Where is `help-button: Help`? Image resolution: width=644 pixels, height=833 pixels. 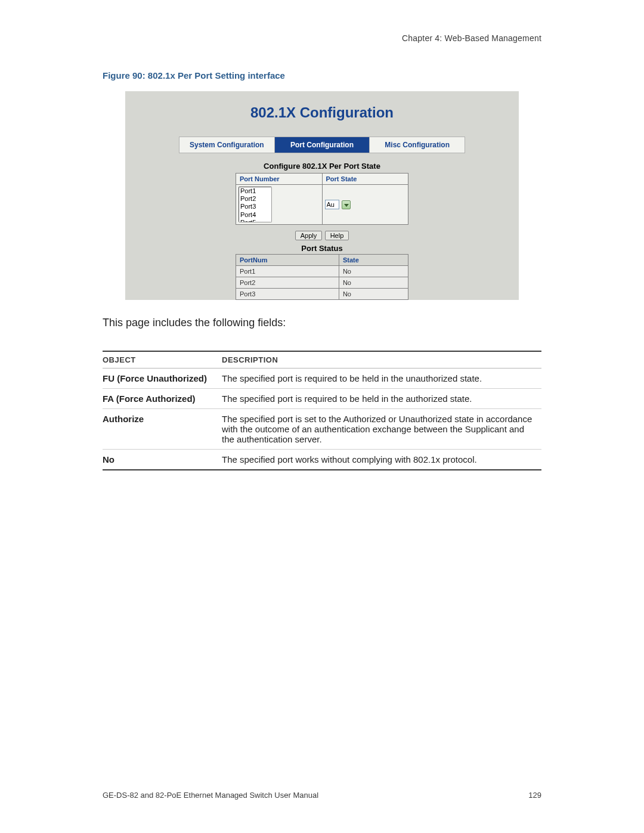 help-button: Help is located at coordinates (338, 236).